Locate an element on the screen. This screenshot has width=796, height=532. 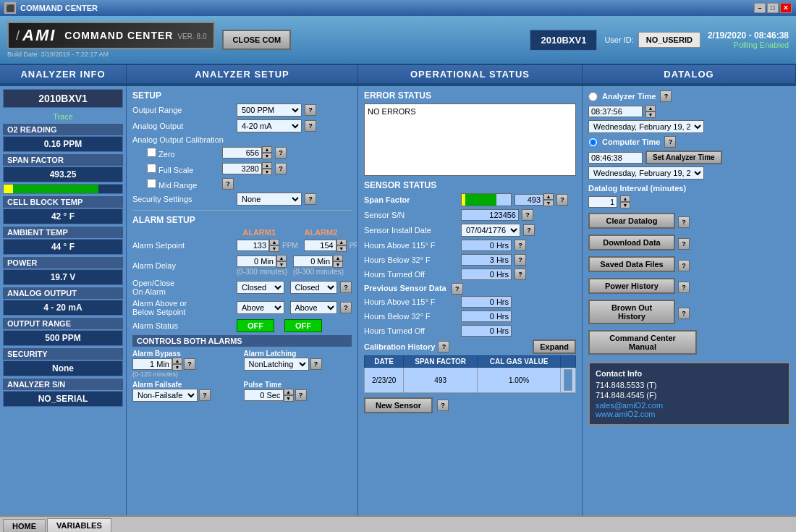
alarm2-delay-down: ▼ is located at coordinates (338, 265).